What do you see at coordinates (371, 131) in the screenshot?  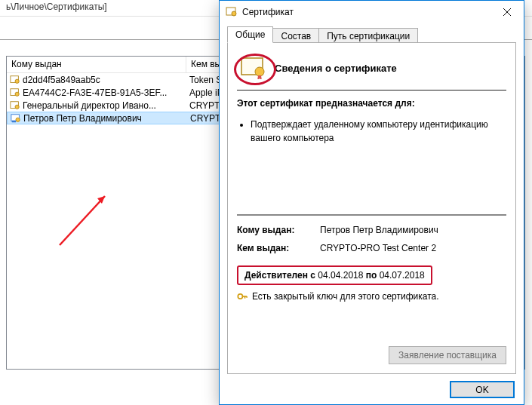 I see `purpose-list: Подтверждает удаленному компьютеру идент…` at bounding box center [371, 131].